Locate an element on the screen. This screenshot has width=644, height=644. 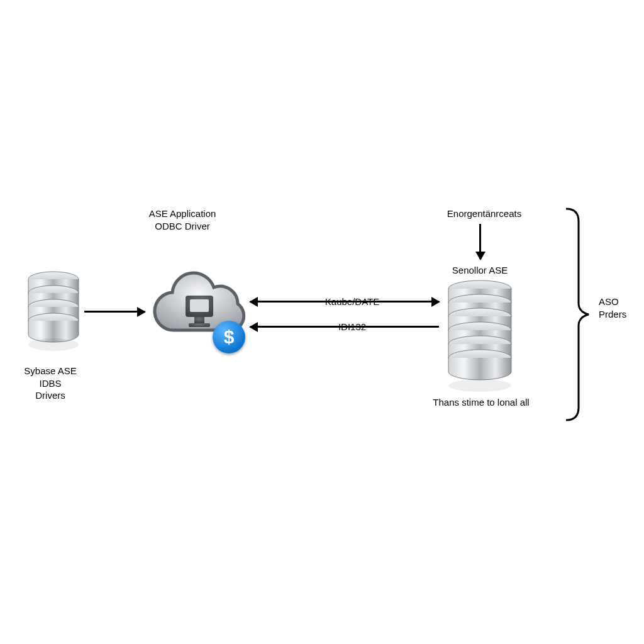
dollar-symbol: $ is located at coordinates (229, 337).